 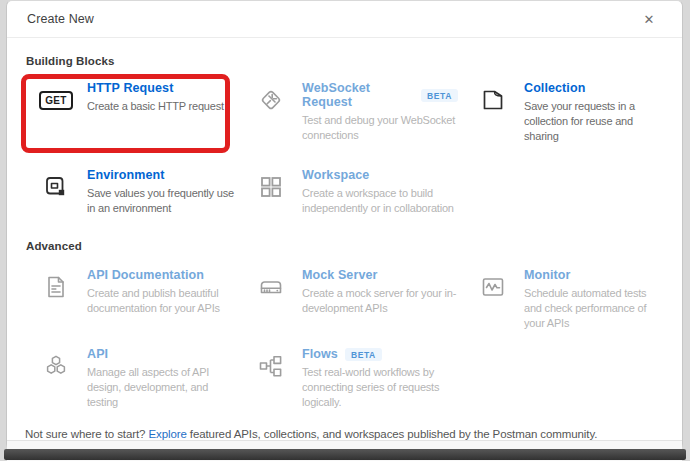 I want to click on card-description: Create a basic HTTP request, so click(x=162, y=106).